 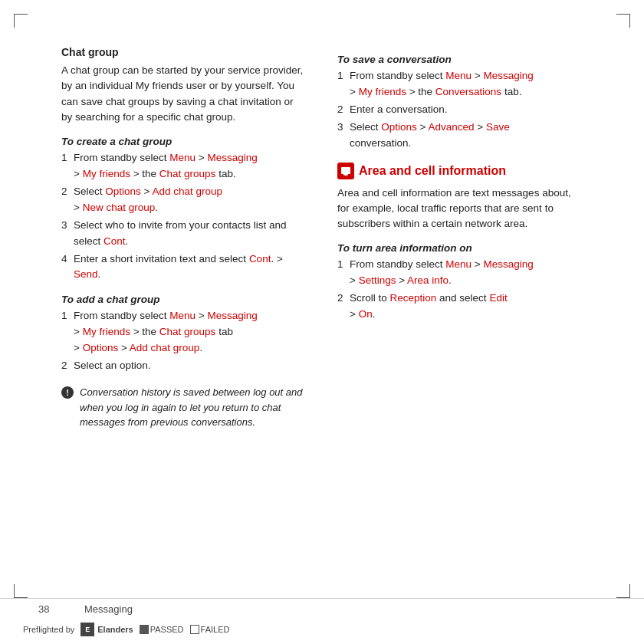 I want to click on save-step-1: 1 From standby select Menu > Messaging >…, so click(x=460, y=84).